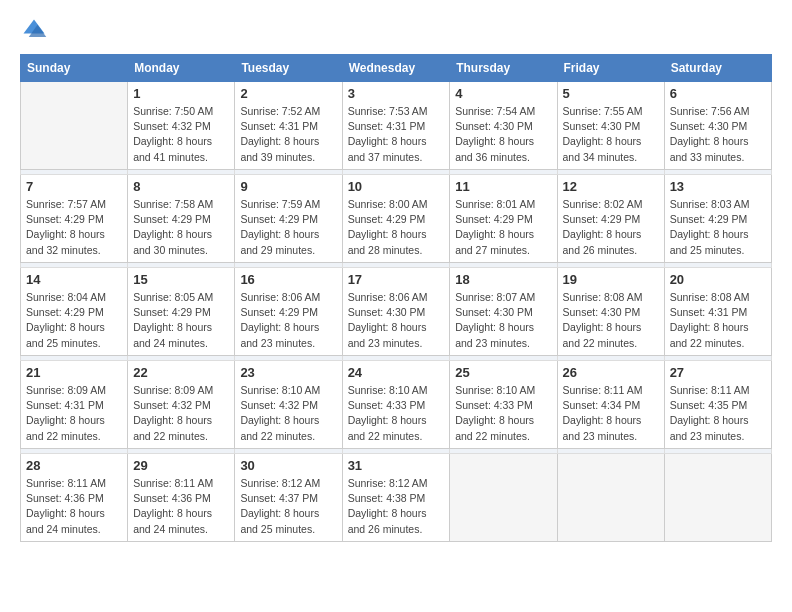 The height and width of the screenshot is (612, 792). Describe the element at coordinates (718, 134) in the screenshot. I see `day-info: Sunrise: 7:56 AMSunset: 4:30 PMDaylight:…` at that location.